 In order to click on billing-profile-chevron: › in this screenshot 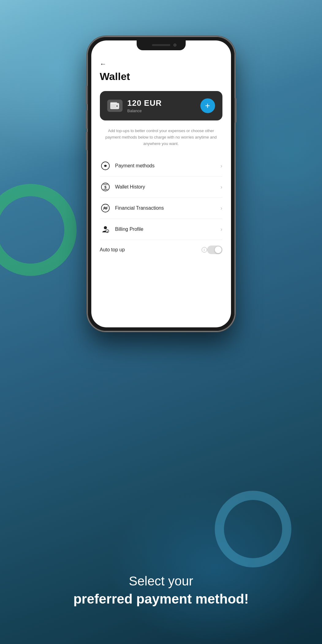, I will do `click(222, 229)`.